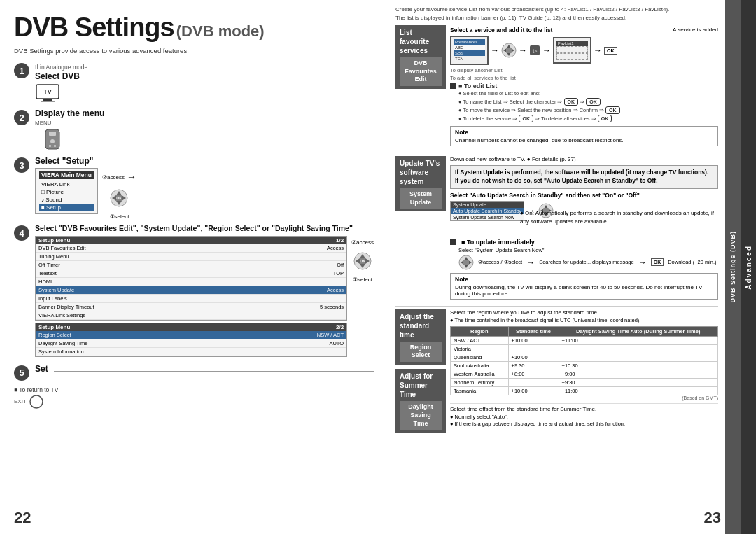  What do you see at coordinates (194, 50) in the screenshot?
I see `intro-text: DVB Settings provide access to various a…` at bounding box center [194, 50].